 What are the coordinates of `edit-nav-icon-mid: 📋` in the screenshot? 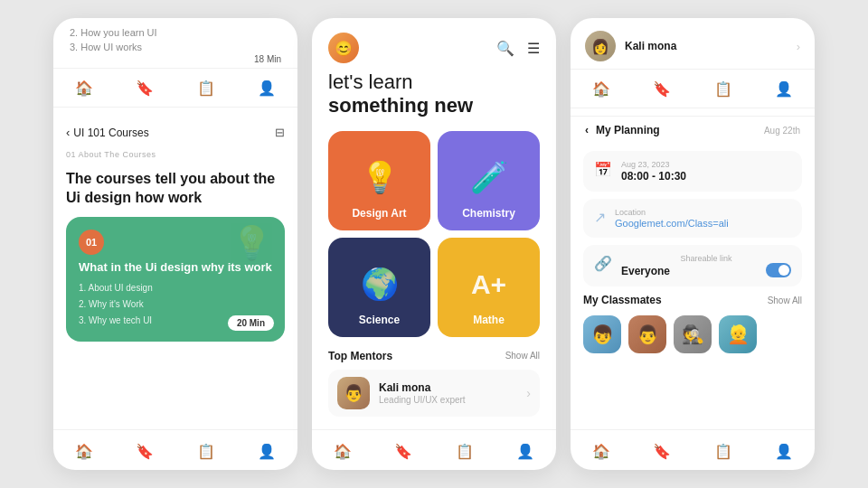 It's located at (465, 451).